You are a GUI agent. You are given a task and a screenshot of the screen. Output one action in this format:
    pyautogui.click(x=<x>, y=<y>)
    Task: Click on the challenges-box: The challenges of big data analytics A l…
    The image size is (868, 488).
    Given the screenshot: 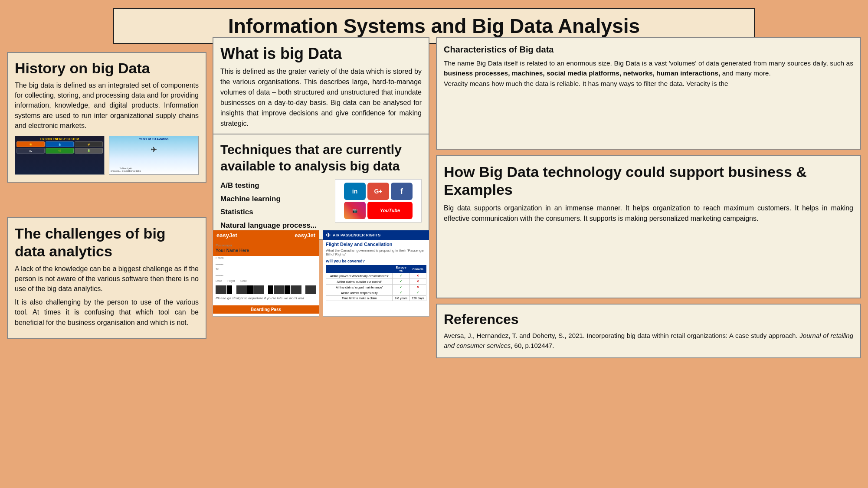 What is the action you would take?
    pyautogui.click(x=107, y=278)
    